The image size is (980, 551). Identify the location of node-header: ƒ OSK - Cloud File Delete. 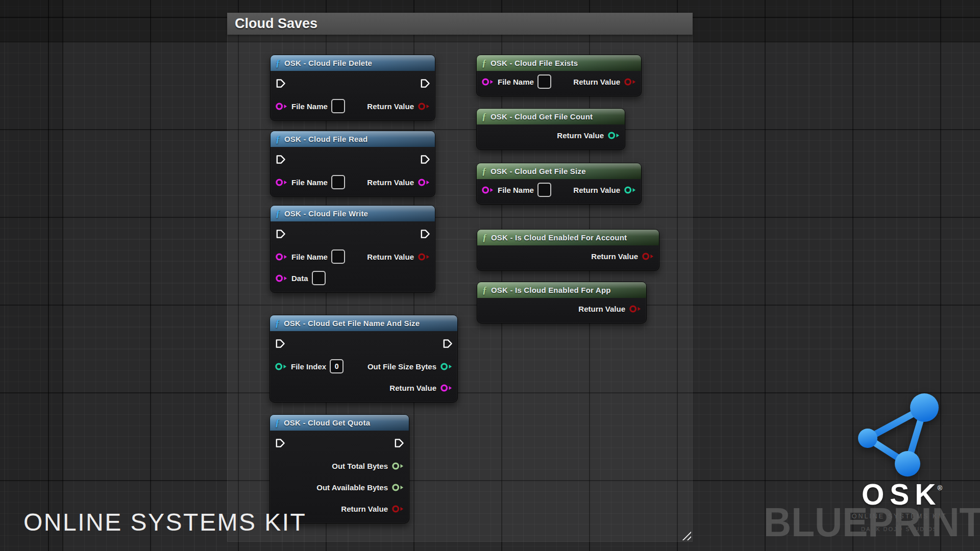
(353, 63).